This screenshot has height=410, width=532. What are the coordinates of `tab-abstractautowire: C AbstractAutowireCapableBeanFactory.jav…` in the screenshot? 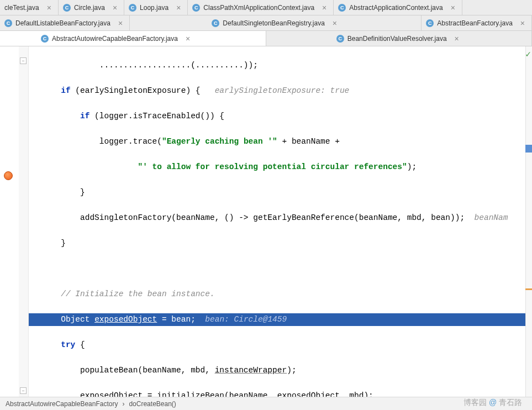 It's located at (133, 39).